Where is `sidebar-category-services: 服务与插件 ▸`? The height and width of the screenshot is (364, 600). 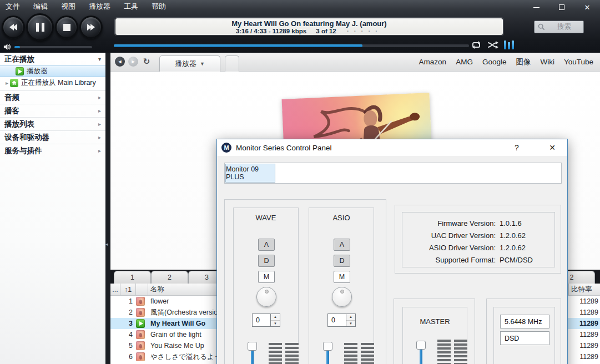 sidebar-category-services: 服务与插件 ▸ is located at coordinates (53, 150).